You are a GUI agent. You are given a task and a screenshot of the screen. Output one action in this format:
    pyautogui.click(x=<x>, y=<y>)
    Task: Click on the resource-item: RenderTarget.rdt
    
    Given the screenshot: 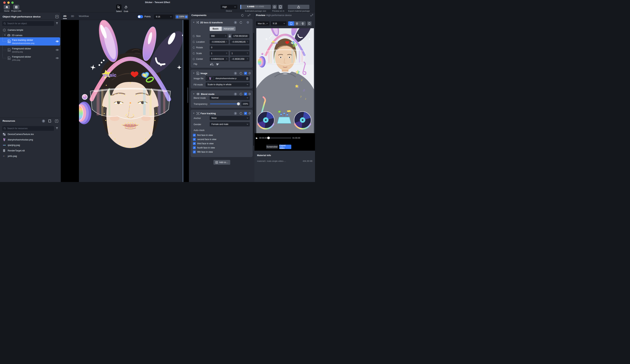 What is the action you would take?
    pyautogui.click(x=30, y=151)
    